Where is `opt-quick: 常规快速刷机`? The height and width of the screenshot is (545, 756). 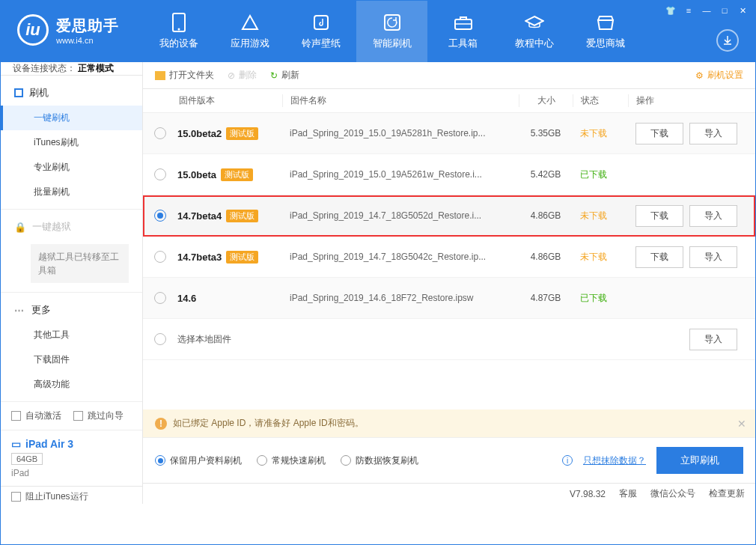 opt-quick: 常规快速刷机 is located at coordinates (291, 461).